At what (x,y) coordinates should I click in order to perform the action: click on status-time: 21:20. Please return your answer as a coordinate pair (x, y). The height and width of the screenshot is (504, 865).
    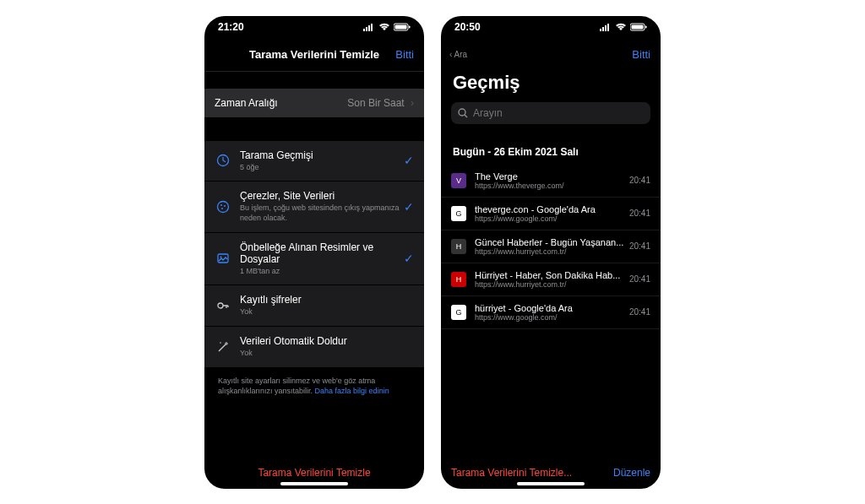
    Looking at the image, I should click on (231, 27).